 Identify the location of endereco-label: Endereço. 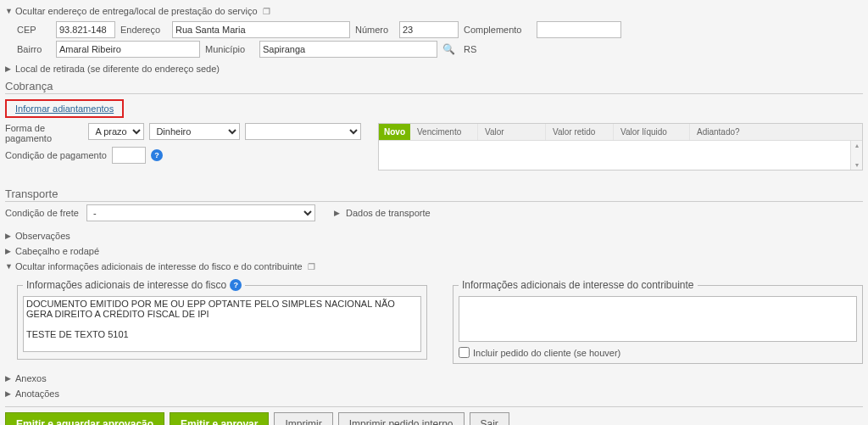
(144, 30).